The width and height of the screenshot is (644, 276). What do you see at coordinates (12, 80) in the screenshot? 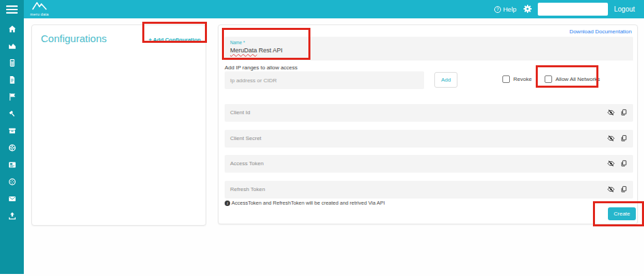
I see `document-icon` at bounding box center [12, 80].